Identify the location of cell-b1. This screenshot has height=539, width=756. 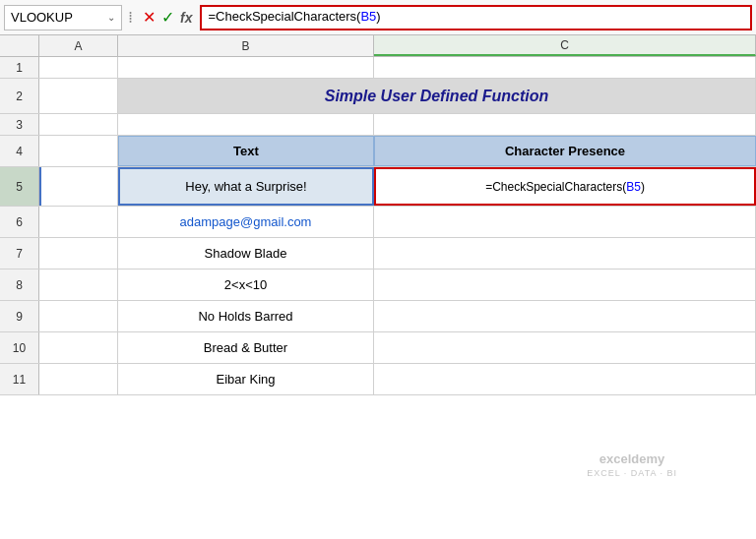
(246, 67).